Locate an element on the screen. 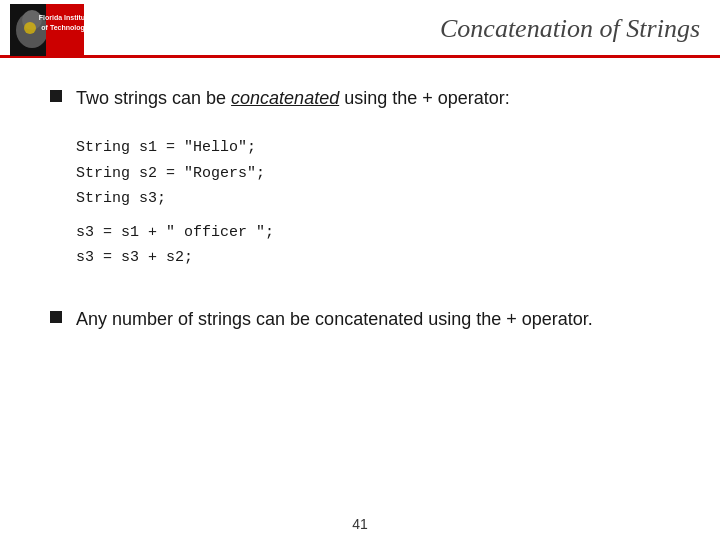  code-line-4: s3 = s1 + " officer "; is located at coordinates (373, 233).